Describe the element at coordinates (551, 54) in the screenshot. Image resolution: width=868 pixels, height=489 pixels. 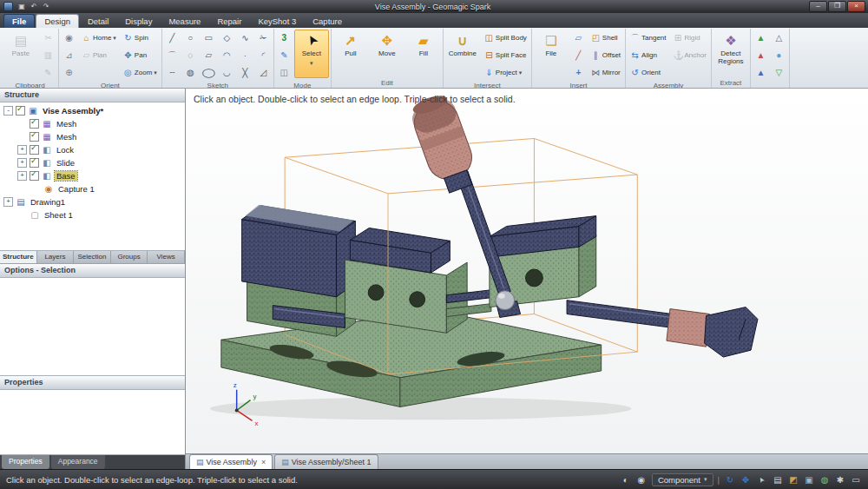
I see `ribbon-button: File` at that location.